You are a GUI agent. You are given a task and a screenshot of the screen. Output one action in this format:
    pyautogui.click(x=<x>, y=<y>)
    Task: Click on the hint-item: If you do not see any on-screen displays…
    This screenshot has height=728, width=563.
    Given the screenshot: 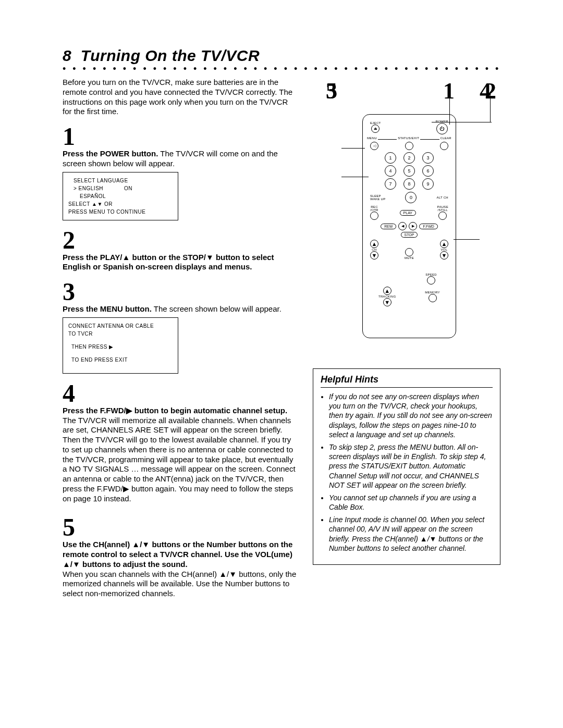 What is the action you would take?
    pyautogui.click(x=411, y=416)
    